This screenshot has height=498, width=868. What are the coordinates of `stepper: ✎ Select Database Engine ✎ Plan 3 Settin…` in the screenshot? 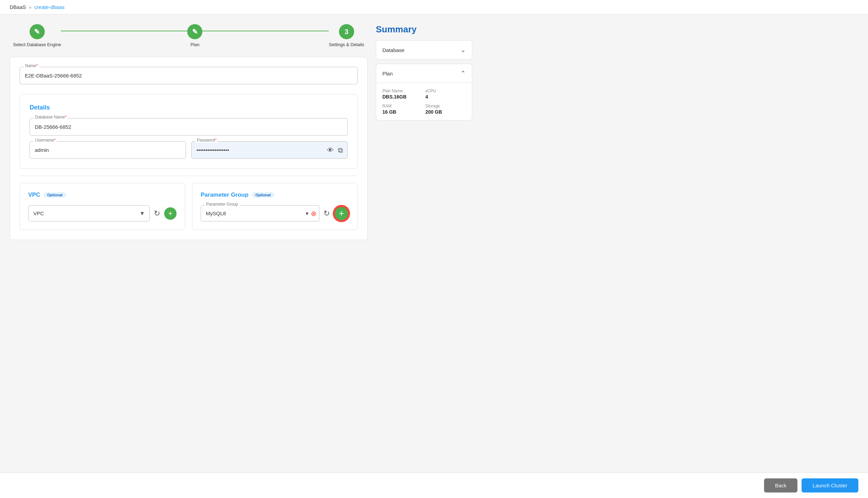 It's located at (189, 36).